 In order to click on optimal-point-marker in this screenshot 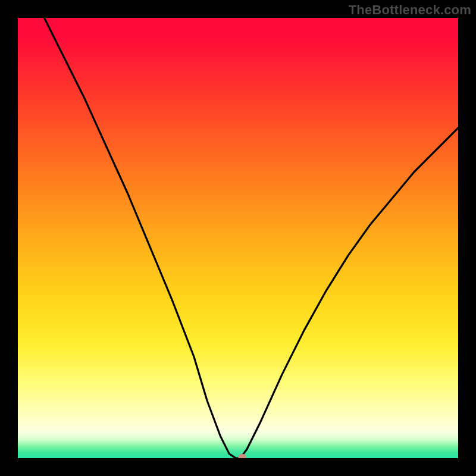, I will do `click(243, 456)`.